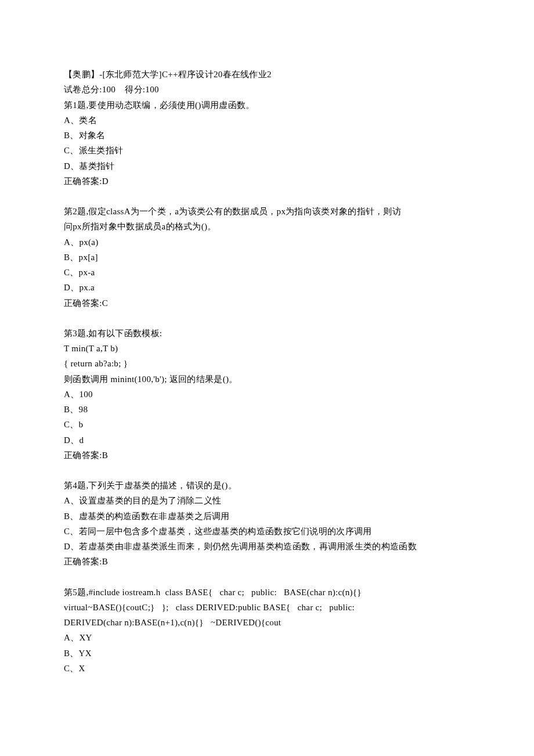 Image resolution: width=534 pixels, height=756 pixels. What do you see at coordinates (267, 516) in the screenshot?
I see `option-line: B、虚基类的构造函数在非虚基类之后调用` at bounding box center [267, 516].